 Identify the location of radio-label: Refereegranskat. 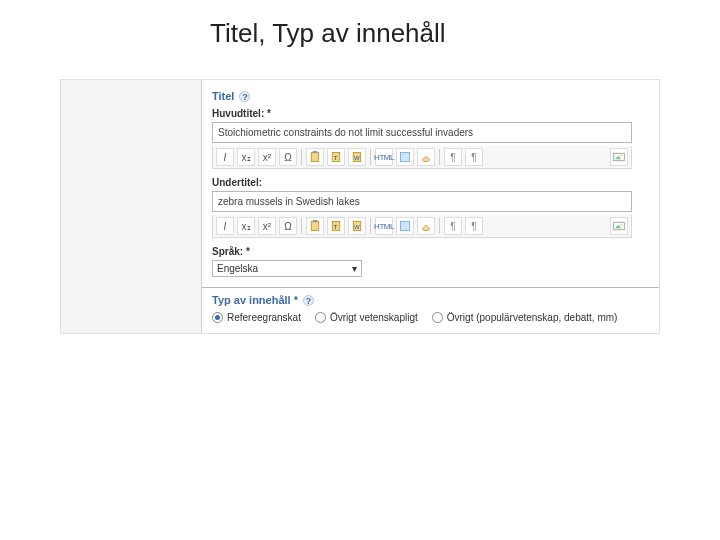
(264, 318).